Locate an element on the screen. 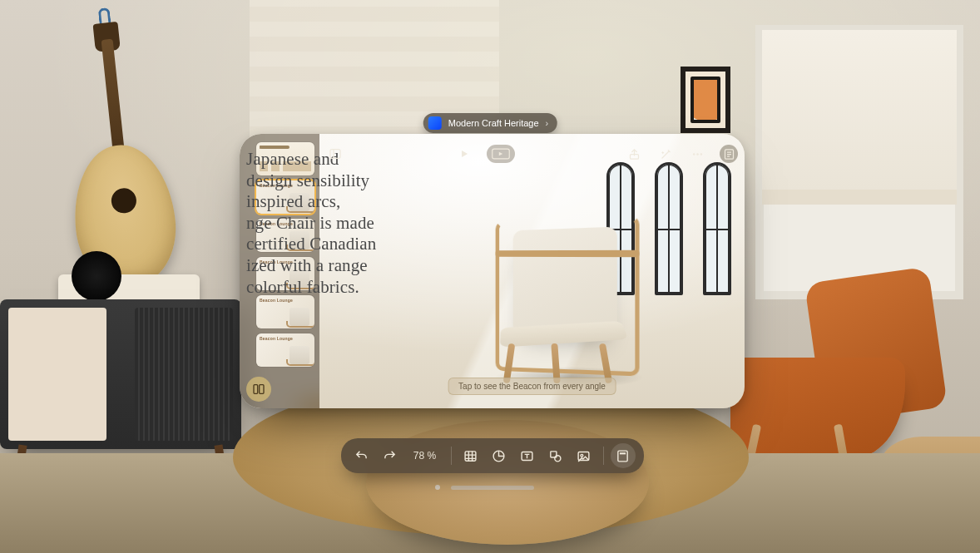 The width and height of the screenshot is (980, 553). canvas-top-toolbar is located at coordinates (532, 154).